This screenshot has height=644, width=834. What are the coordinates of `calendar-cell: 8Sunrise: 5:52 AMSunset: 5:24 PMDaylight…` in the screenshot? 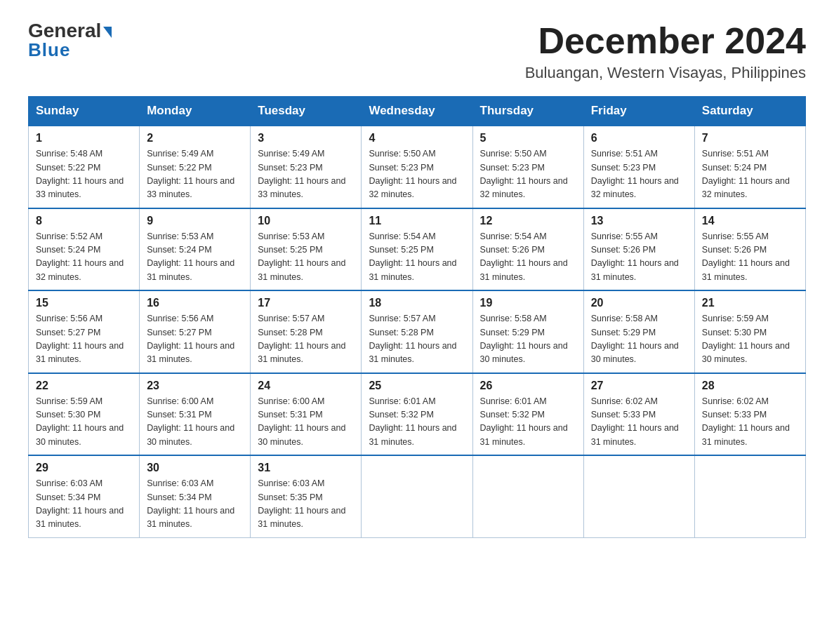 It's located at (84, 250).